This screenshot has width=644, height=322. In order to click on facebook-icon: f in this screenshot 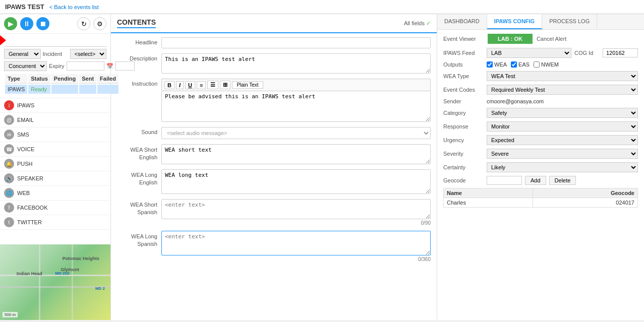, I will do `click(9, 208)`.